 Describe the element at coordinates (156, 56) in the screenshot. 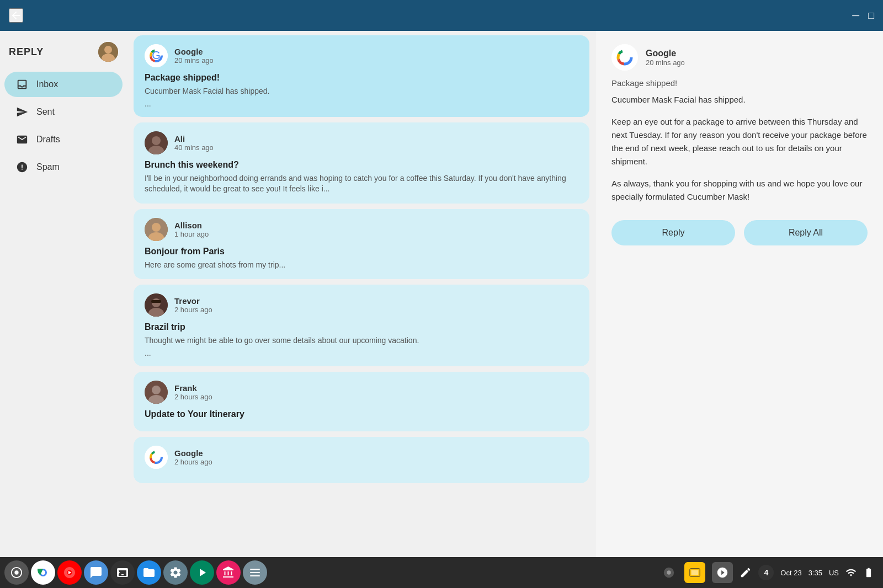

I see `email-avatar-google-1: G` at that location.